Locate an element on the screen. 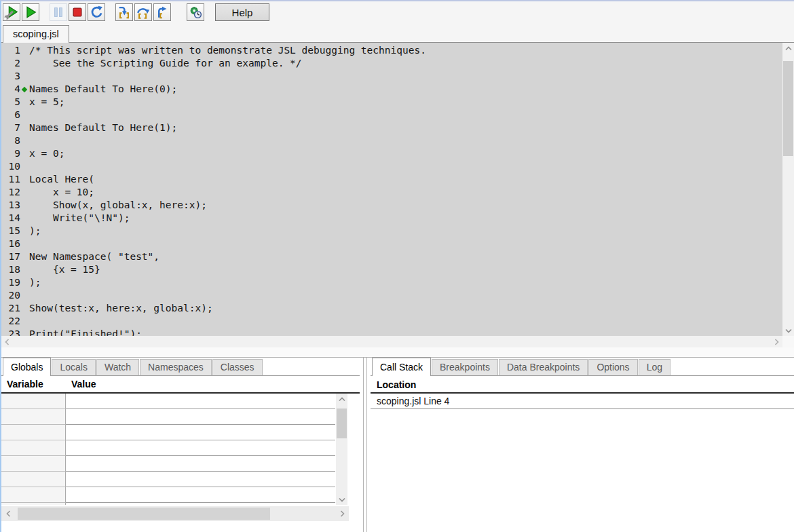 This screenshot has height=532, width=794. stop-button is located at coordinates (77, 12).